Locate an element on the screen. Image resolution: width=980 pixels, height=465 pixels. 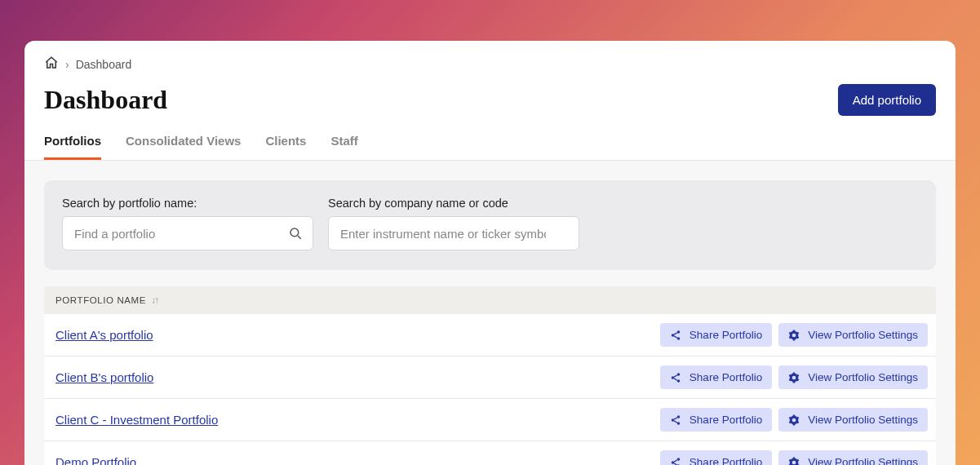
search-company-group: Search by company name or code is located at coordinates (454, 224).